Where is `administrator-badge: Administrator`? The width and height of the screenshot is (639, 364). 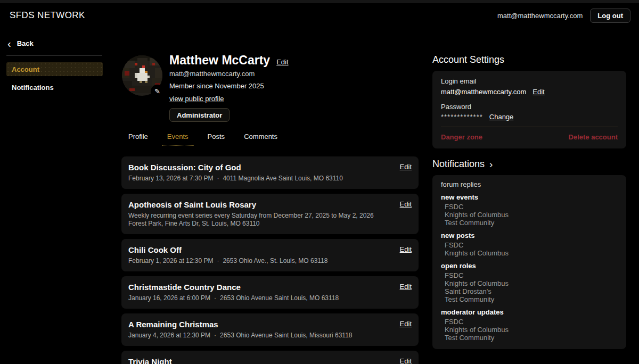
administrator-badge: Administrator is located at coordinates (199, 115).